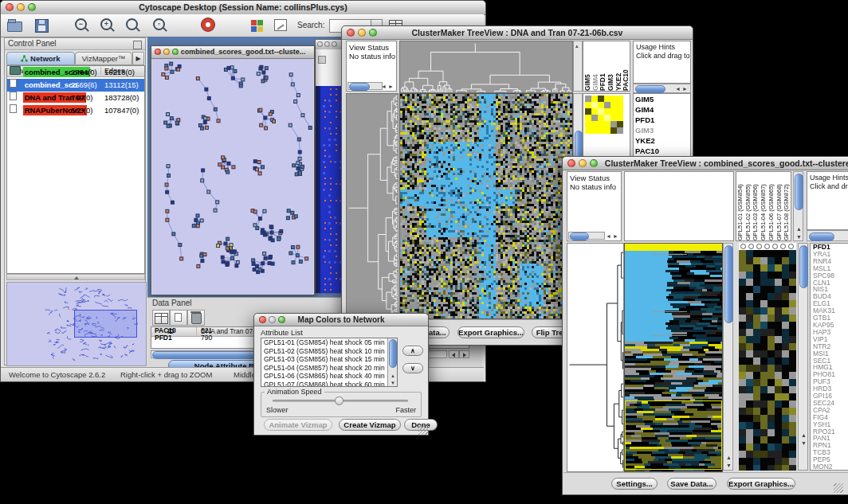 The height and width of the screenshot is (504, 848). I want to click on tv1-hints-hscrollbar: ◄►, so click(662, 88).